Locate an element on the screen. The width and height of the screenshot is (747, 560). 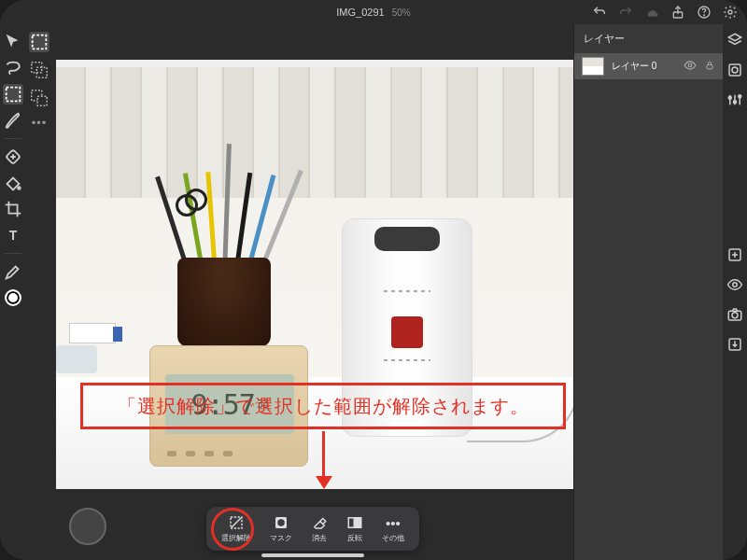
brush-size-indicator is located at coordinates (88, 526).